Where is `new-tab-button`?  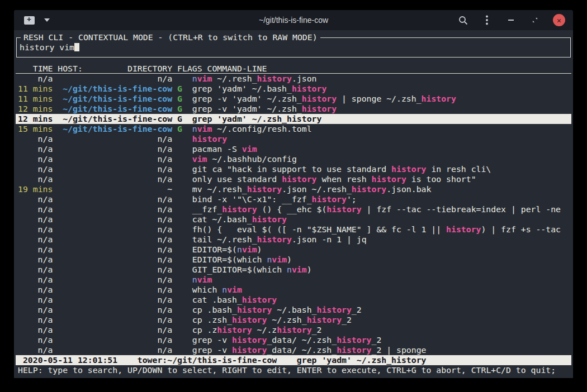
new-tab-button is located at coordinates (29, 20).